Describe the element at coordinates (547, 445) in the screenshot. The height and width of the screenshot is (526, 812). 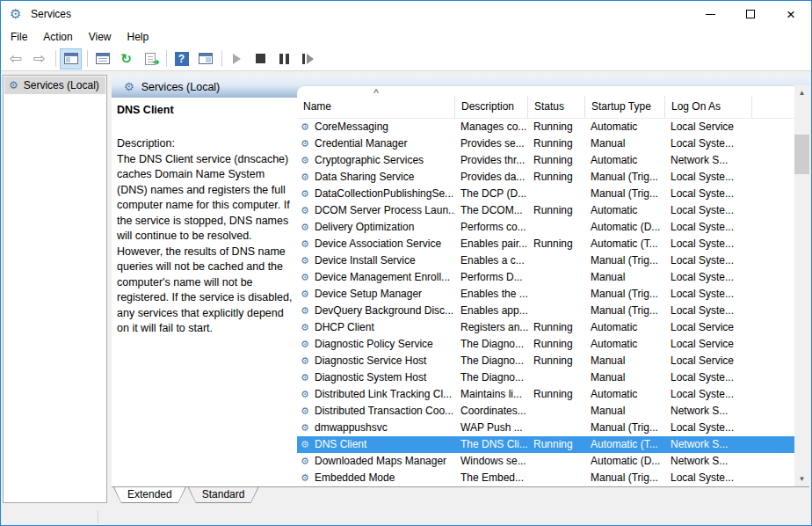
I see `table-row: ⚙DNS ClientThe DNS Cli...RunningAutomati…` at that location.